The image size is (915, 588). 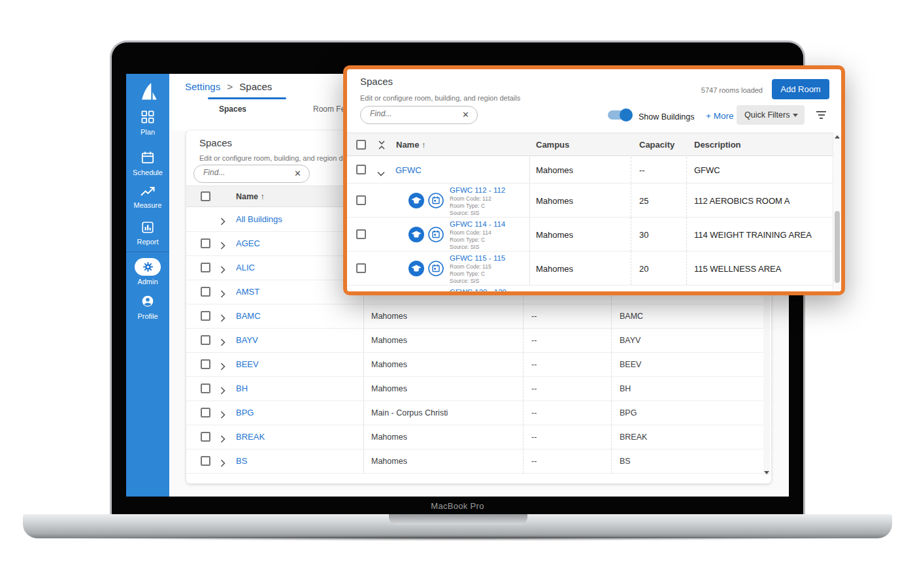 I want to click on sidebar-item-measure: Measure, so click(x=148, y=197).